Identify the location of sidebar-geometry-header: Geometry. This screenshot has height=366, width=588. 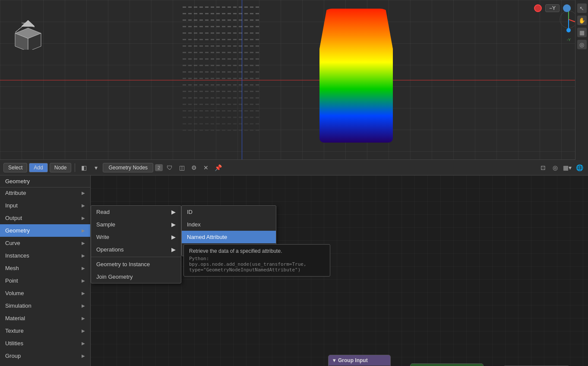
(45, 181).